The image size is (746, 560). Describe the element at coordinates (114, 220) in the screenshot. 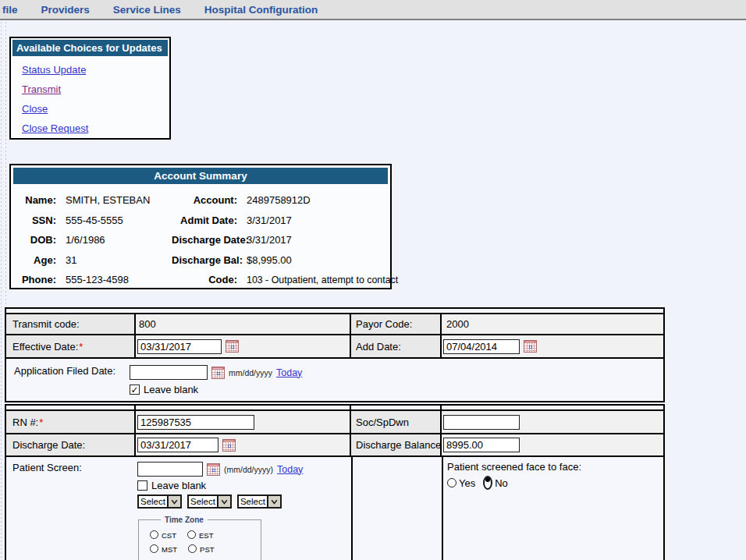

I see `ssn-value: 555-45-5555` at that location.